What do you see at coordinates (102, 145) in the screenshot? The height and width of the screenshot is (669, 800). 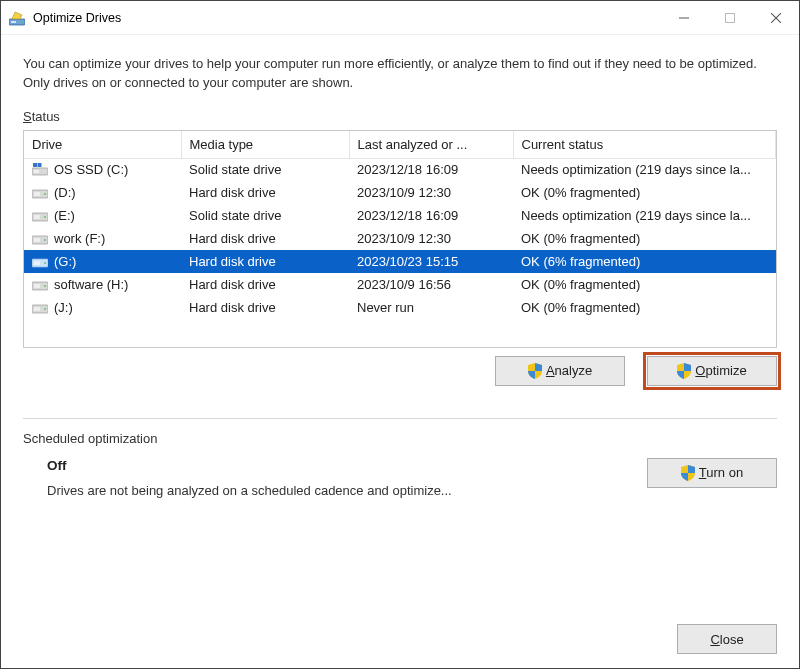 I see `column-header-drive: Drive` at bounding box center [102, 145].